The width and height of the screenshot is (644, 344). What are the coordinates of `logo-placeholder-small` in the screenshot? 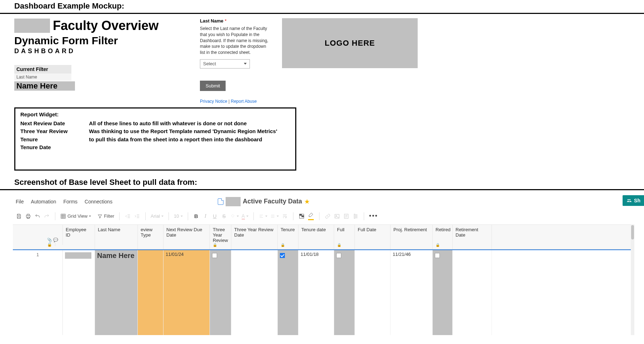 It's located at (32, 26).